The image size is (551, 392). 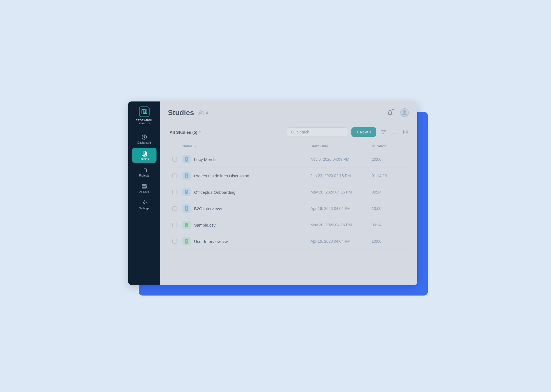 What do you see at coordinates (252, 160) in the screenshot?
I see `row-name: Lucy Merch` at bounding box center [252, 160].